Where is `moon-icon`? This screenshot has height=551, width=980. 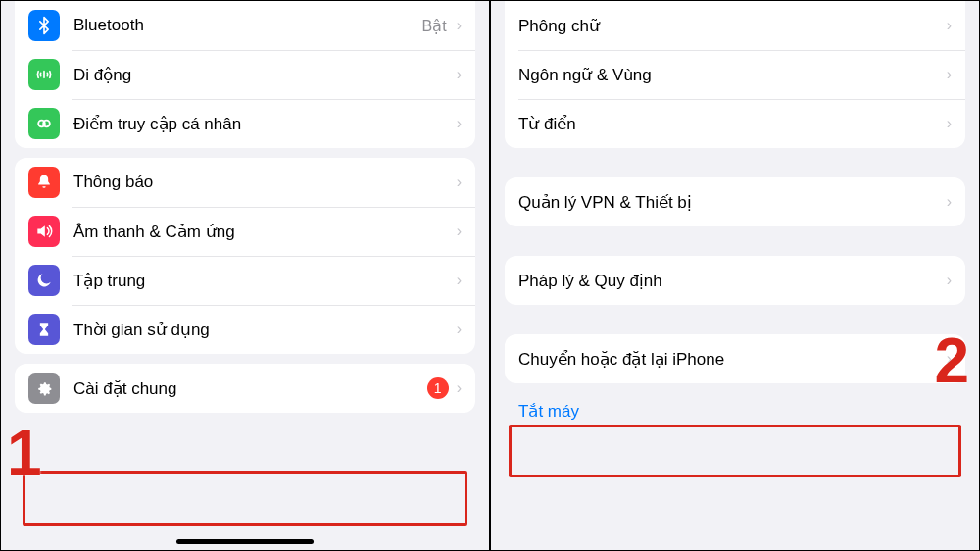
moon-icon is located at coordinates (44, 280).